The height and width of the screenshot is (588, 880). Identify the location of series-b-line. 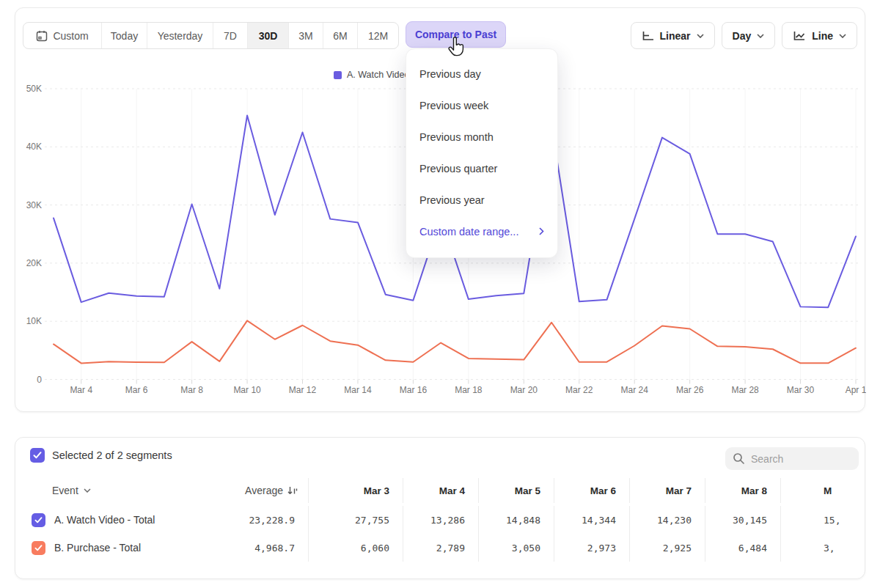
(455, 342).